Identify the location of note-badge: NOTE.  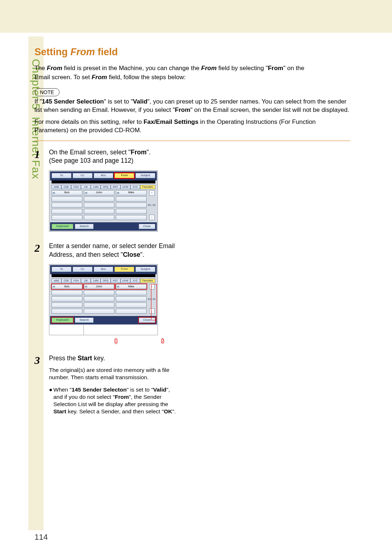
(47, 92).